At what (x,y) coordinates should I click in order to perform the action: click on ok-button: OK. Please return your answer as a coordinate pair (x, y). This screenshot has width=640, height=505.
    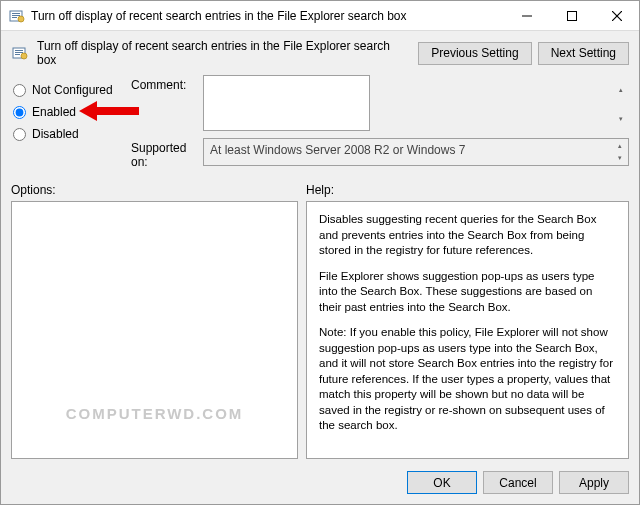
    Looking at the image, I should click on (442, 482).